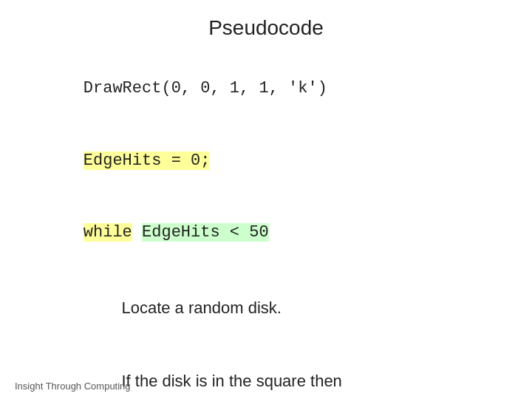 Image resolution: width=532 pixels, height=399 pixels. Describe the element at coordinates (108, 232) in the screenshot. I see `while-keyword: while` at that location.